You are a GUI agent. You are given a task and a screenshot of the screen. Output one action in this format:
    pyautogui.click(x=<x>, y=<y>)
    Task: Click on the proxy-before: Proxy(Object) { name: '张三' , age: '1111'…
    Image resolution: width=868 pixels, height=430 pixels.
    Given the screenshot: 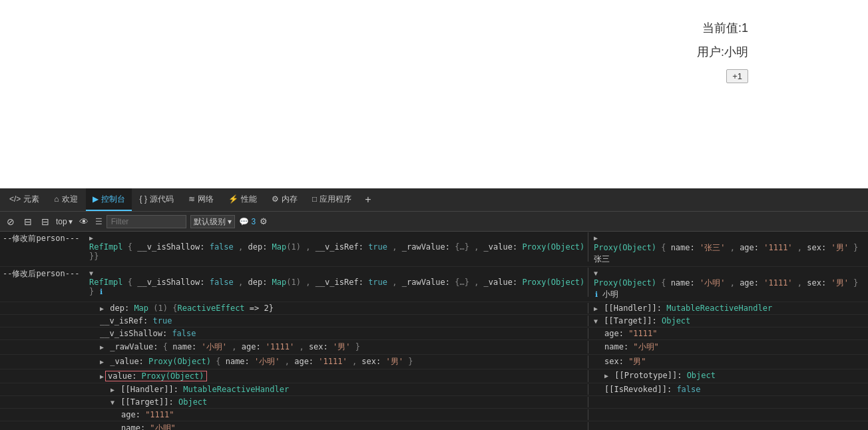 What is the action you would take?
    pyautogui.click(x=730, y=254)
    